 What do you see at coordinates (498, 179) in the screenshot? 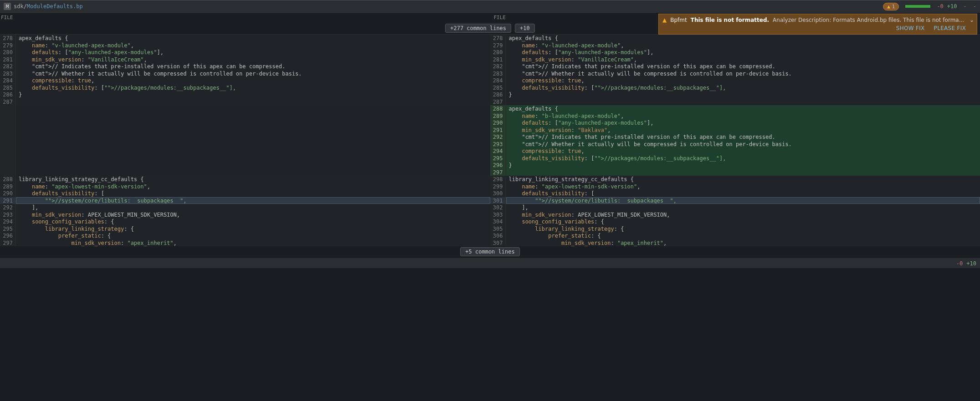
I see `line-number: 298` at bounding box center [498, 179].